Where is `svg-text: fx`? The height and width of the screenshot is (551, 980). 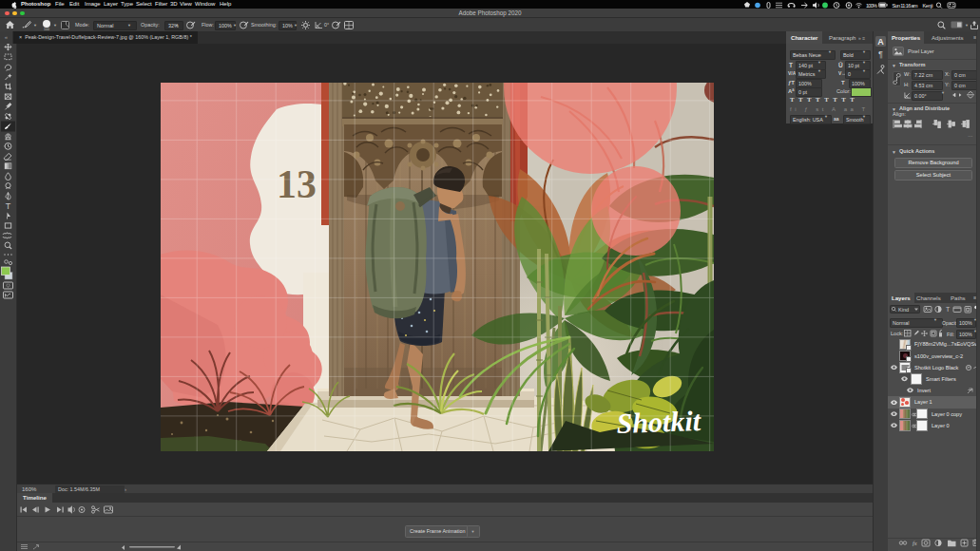 svg-text: fx is located at coordinates (914, 543).